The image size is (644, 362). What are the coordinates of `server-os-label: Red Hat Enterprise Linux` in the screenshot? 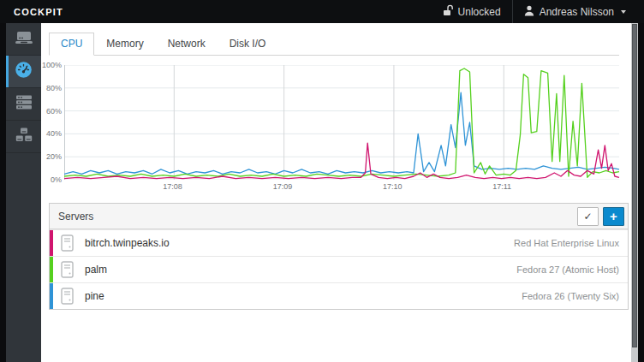 It's located at (567, 243).